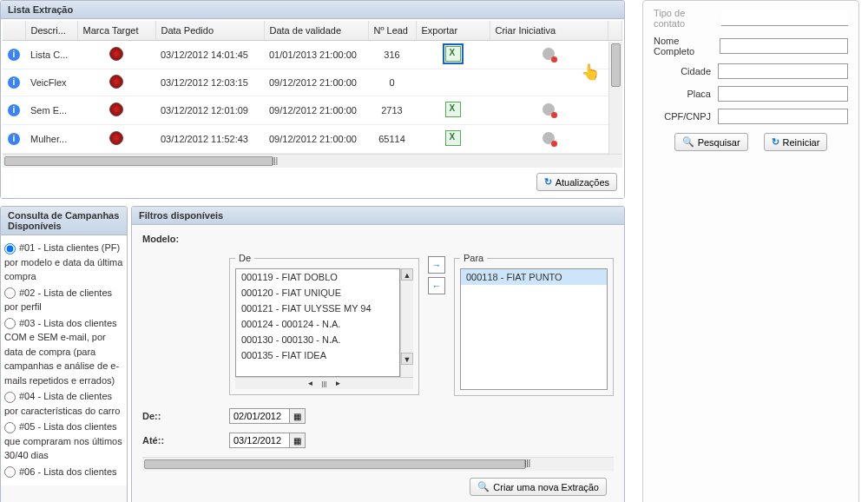 The height and width of the screenshot is (502, 868). I want to click on tipo-contato-input, so click(785, 19).